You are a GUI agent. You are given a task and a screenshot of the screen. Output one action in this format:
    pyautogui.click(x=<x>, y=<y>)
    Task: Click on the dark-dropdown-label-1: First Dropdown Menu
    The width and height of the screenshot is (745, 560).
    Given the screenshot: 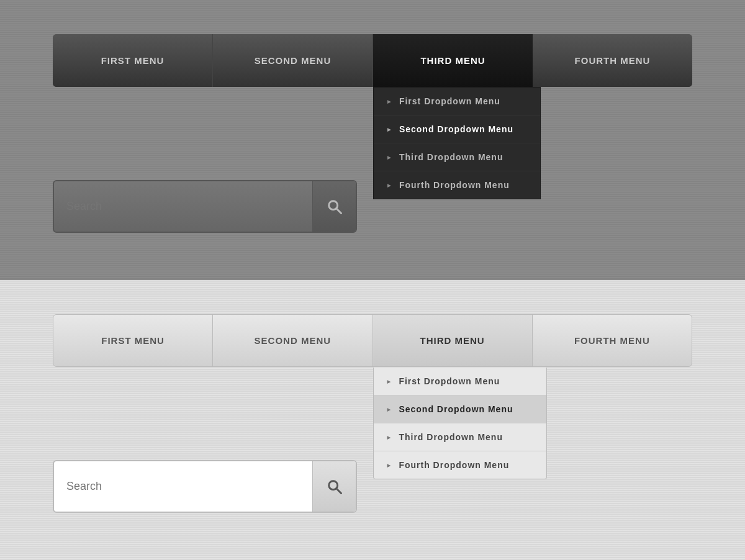 What is the action you would take?
    pyautogui.click(x=449, y=101)
    